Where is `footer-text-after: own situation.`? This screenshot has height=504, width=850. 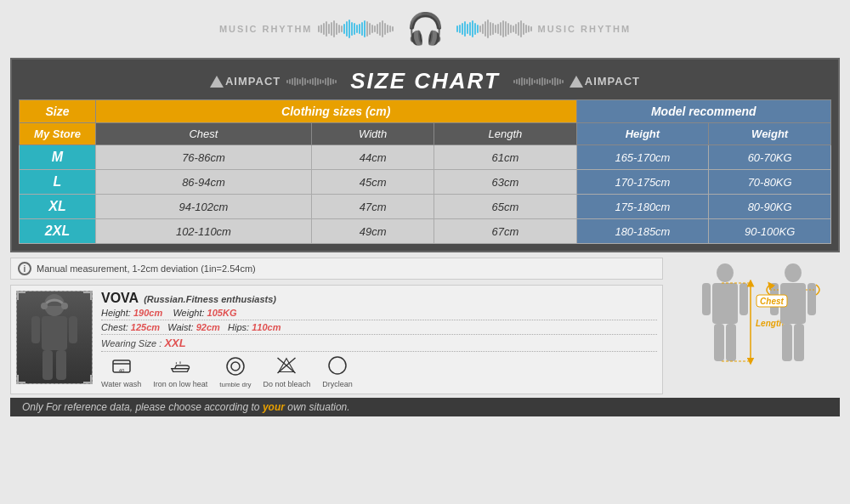 footer-text-after: own situation. is located at coordinates (318, 407).